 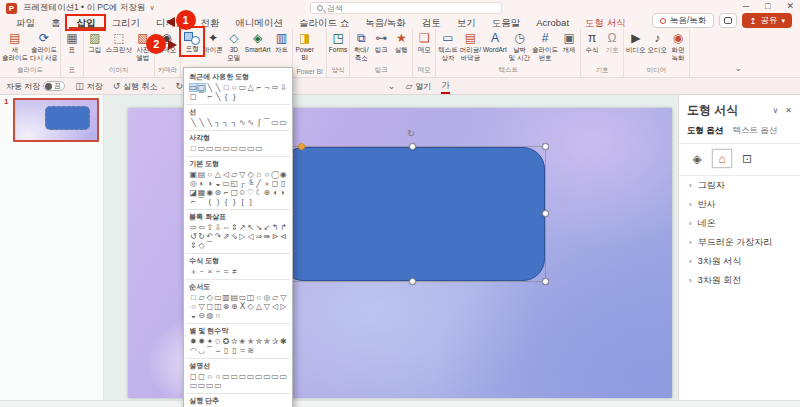 I want to click on qat-저장: ◫저장, so click(x=89, y=86).